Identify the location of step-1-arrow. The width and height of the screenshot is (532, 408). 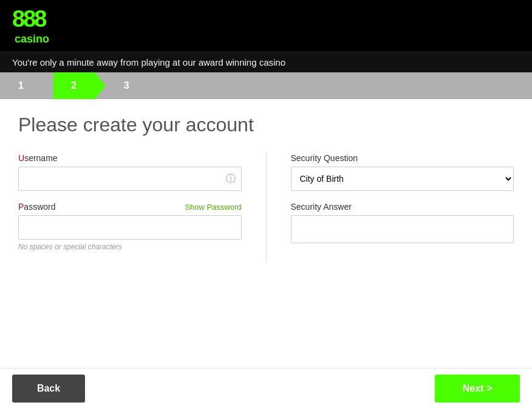
(47, 86).